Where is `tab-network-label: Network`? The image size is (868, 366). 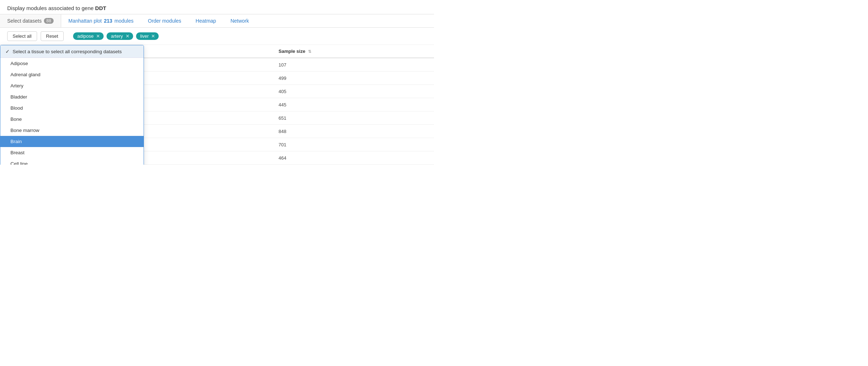
tab-network-label: Network is located at coordinates (240, 21).